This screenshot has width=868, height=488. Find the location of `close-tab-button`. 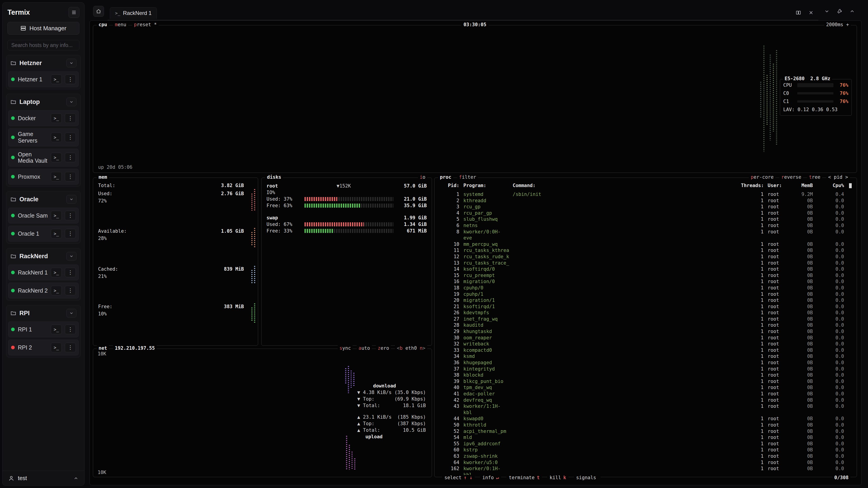

close-tab-button is located at coordinates (811, 13).